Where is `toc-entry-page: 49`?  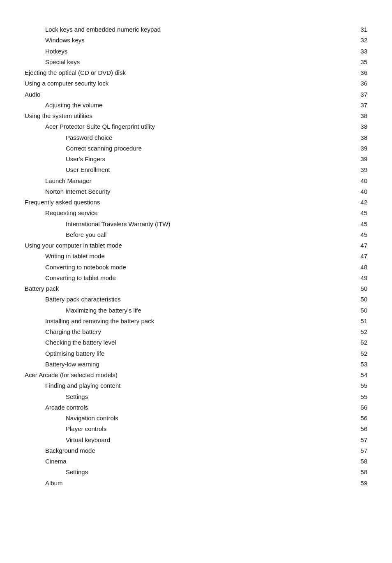 toc-entry-page: 49 is located at coordinates (361, 278).